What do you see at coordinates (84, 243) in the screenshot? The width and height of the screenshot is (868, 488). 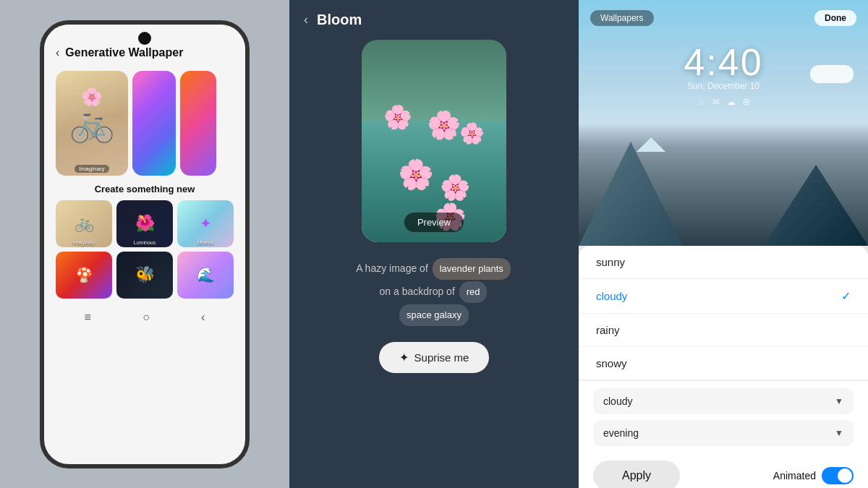 I see `grid-label-imaginary: Imaginary` at bounding box center [84, 243].